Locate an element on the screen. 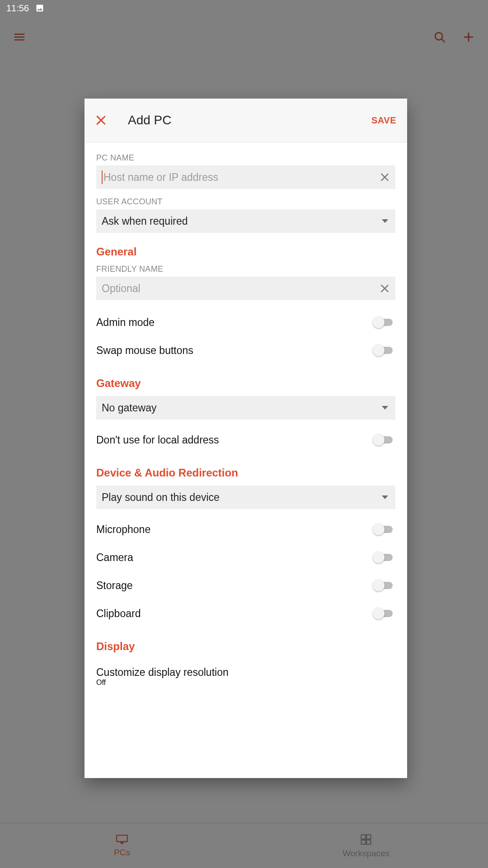 The image size is (488, 868). row-microphone-label: Microphone is located at coordinates (123, 530).